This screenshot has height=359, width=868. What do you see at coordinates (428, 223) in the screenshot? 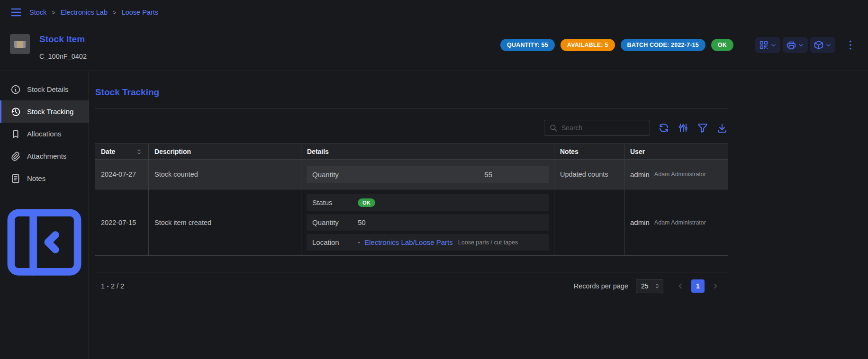
I see `cell-details: Status OK Quantity 50 Location - Electro…` at bounding box center [428, 223].